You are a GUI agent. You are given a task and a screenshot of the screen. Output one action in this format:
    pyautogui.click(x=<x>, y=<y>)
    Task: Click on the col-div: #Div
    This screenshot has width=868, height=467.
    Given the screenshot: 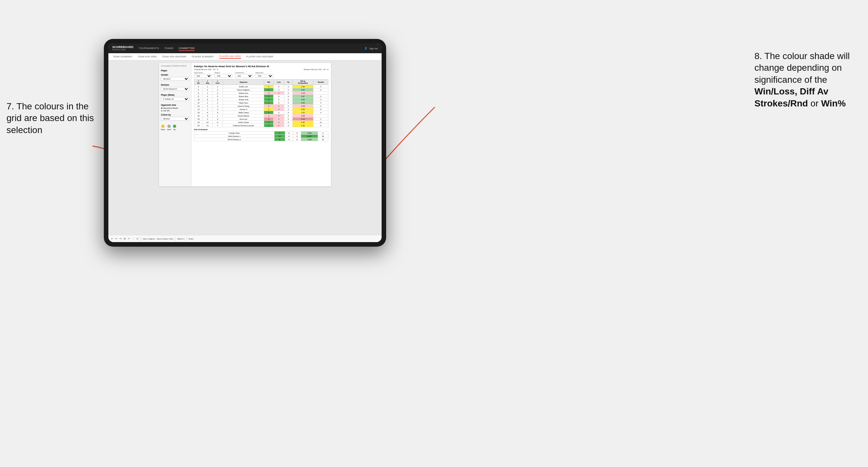 What is the action you would take?
    pyautogui.click(x=199, y=82)
    